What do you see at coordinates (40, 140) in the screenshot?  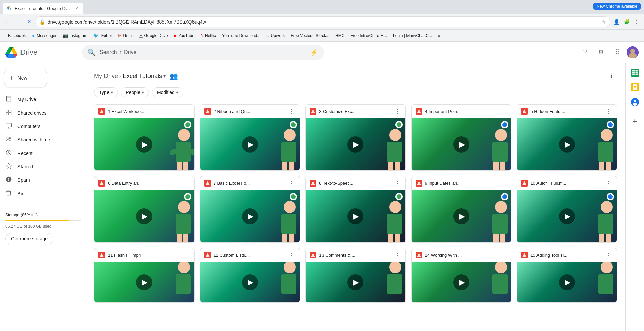 I see `sidebar-item-shared-with-me: Shared with me` at bounding box center [40, 140].